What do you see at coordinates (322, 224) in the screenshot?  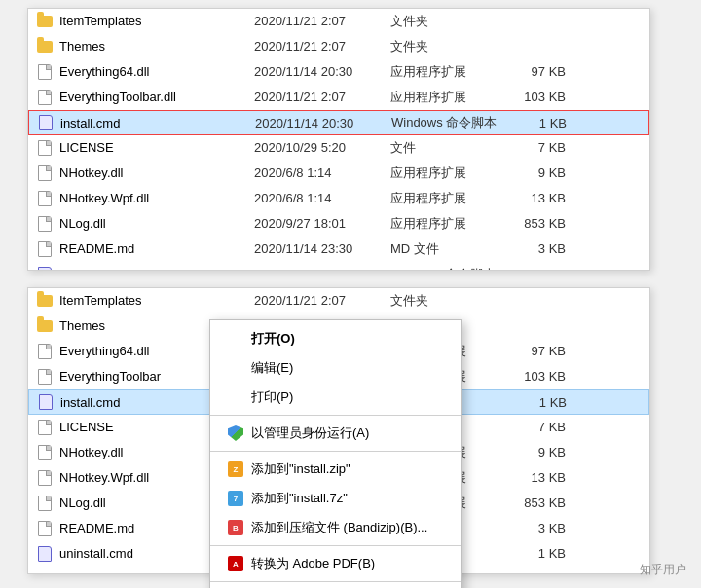 I see `file-date: 2020/9/27 18:01` at bounding box center [322, 224].